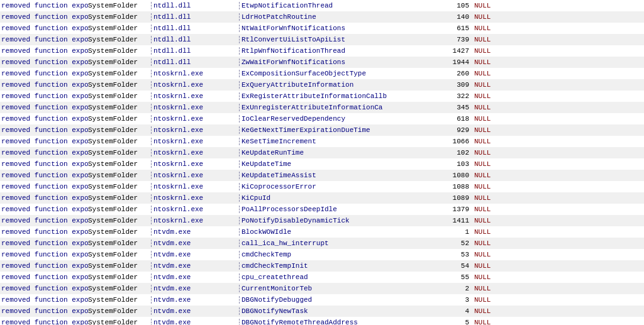  What do you see at coordinates (453, 28) in the screenshot?
I see `col-ordinal: 615` at bounding box center [453, 28].